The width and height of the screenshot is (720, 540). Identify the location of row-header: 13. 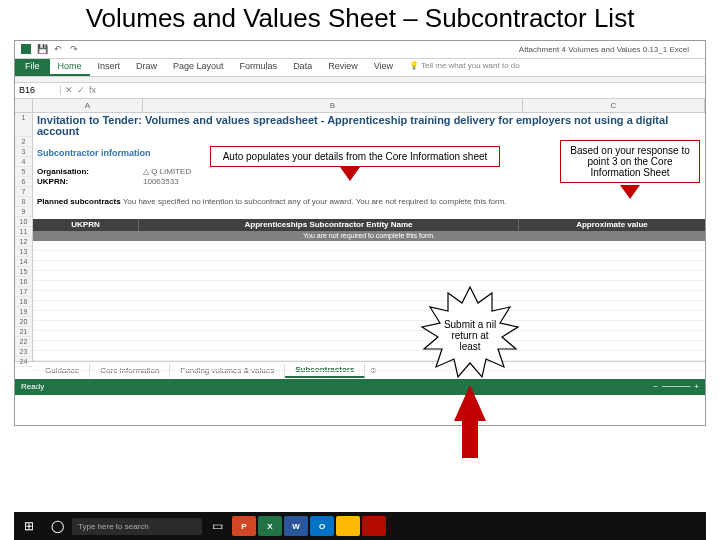
(24, 252).